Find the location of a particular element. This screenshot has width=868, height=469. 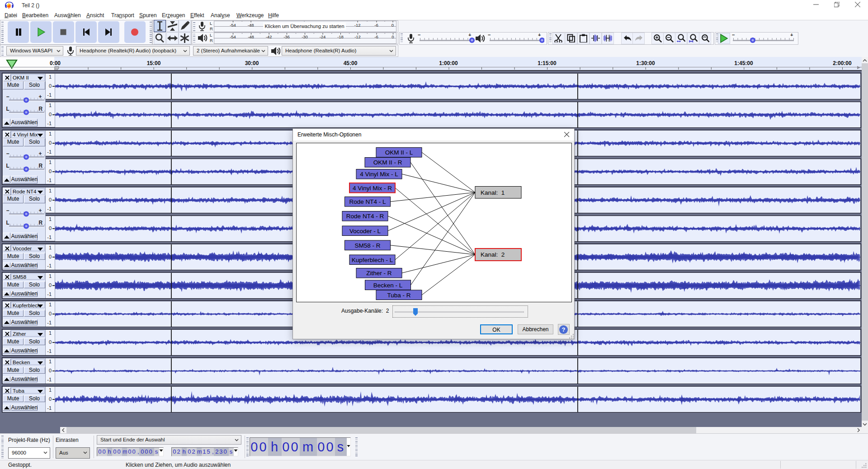

svg-text: Kupferblech - L is located at coordinates (373, 260).